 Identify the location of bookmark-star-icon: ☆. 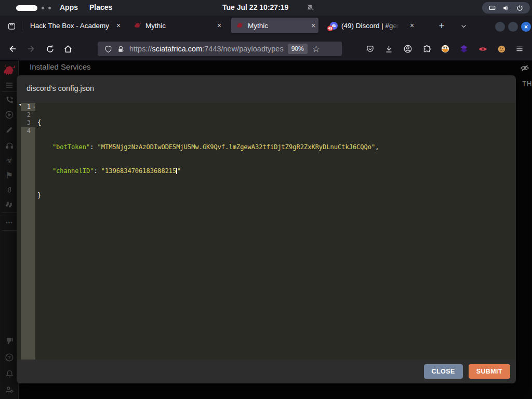
(316, 49).